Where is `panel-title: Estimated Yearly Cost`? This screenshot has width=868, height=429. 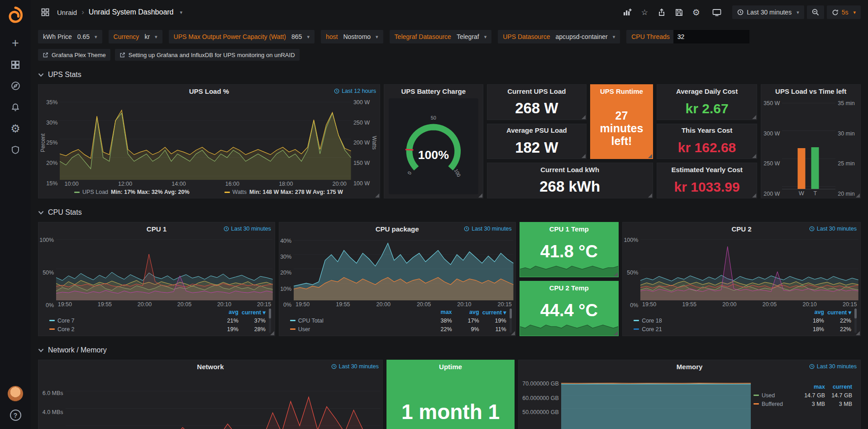 panel-title: Estimated Yearly Cost is located at coordinates (707, 169).